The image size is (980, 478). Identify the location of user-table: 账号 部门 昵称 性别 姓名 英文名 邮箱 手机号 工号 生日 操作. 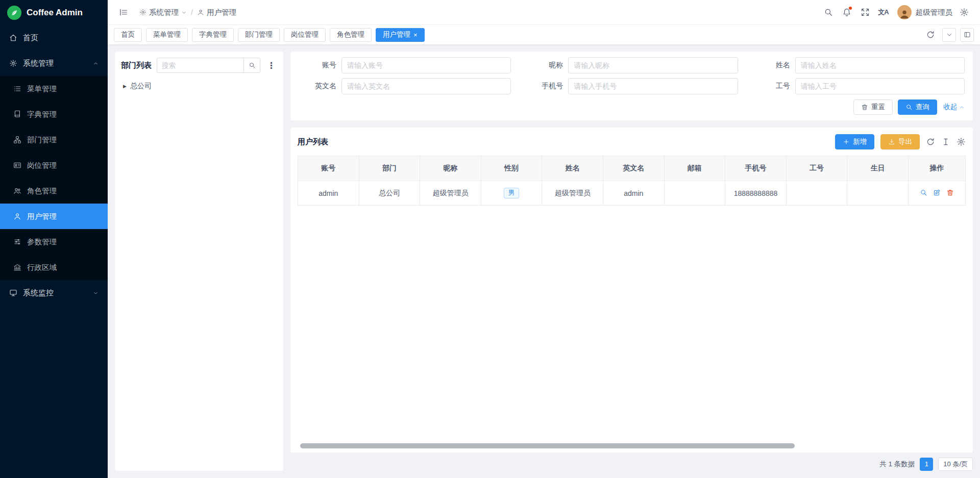
(632, 181).